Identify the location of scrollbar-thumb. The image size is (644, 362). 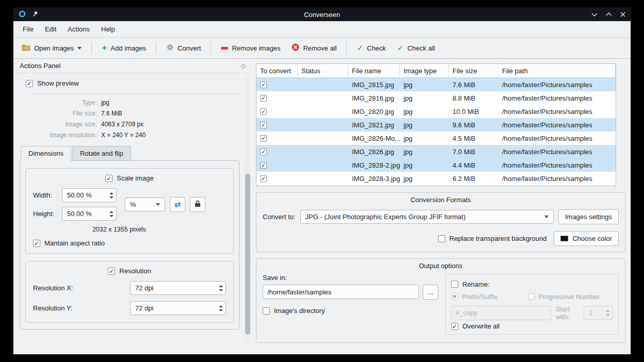
(248, 254).